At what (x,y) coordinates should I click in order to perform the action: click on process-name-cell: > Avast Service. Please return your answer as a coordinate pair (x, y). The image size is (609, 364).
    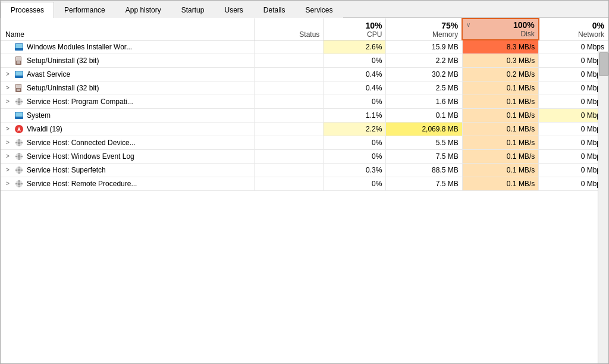
    Looking at the image, I should click on (127, 74).